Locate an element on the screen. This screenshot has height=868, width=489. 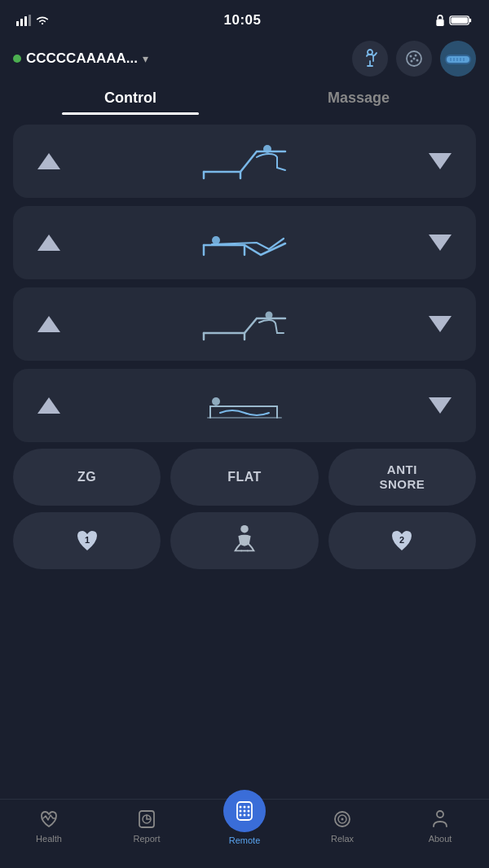
row1-up-button is located at coordinates (49, 161).